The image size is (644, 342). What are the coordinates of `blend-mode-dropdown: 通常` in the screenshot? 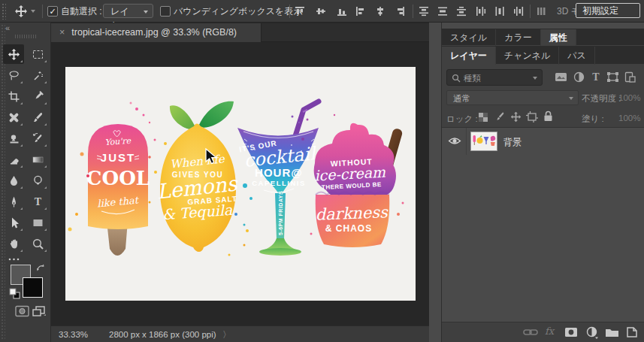 It's located at (512, 98).